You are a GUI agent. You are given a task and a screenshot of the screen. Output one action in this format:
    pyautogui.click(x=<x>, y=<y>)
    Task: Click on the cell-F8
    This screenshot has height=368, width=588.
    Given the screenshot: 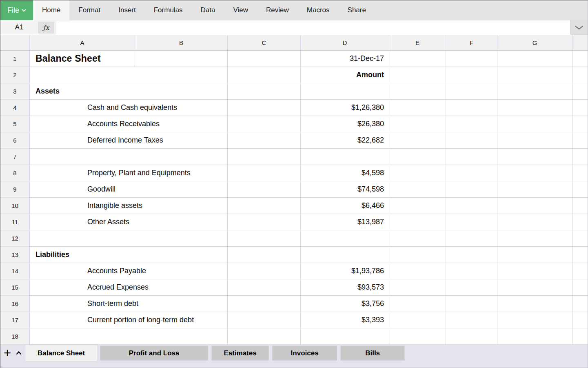 What is the action you would take?
    pyautogui.click(x=472, y=173)
    